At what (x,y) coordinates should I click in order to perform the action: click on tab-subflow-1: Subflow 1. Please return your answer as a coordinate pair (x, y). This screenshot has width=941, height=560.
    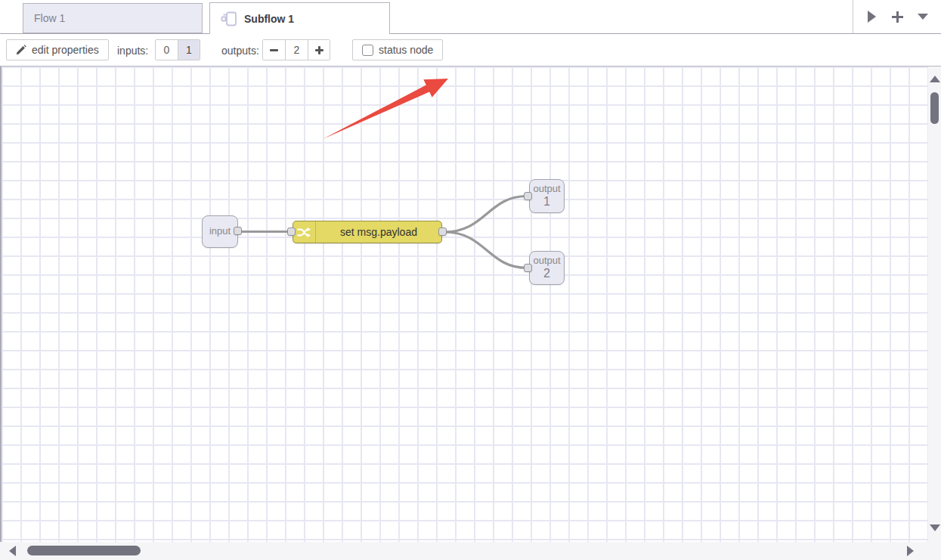
    Looking at the image, I should click on (299, 18).